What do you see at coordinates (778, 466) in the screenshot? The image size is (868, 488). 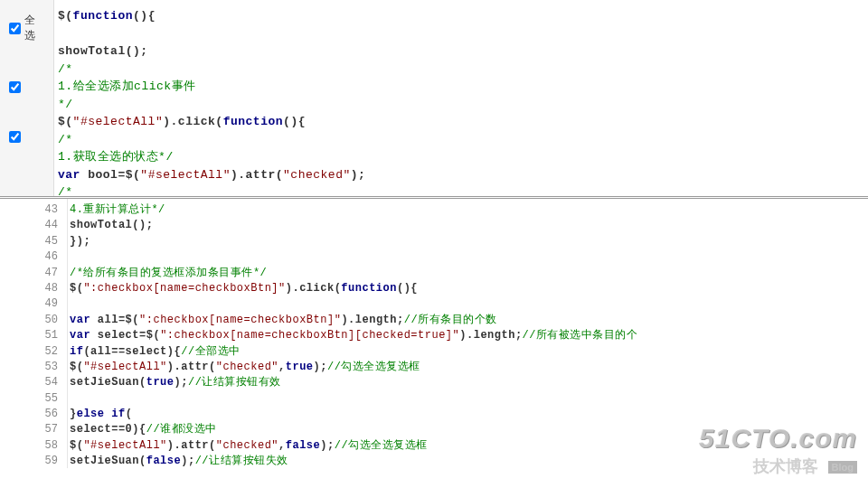 I see `watermark-subtitle: 技术博客 Blog` at bounding box center [778, 466].